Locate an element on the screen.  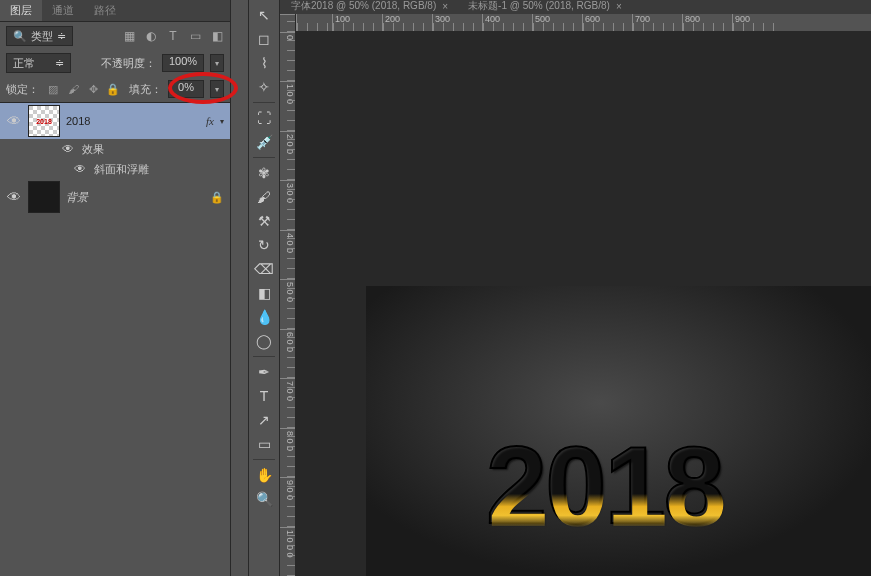
filter-shape-icon: ▭ is located at coordinates (195, 36).